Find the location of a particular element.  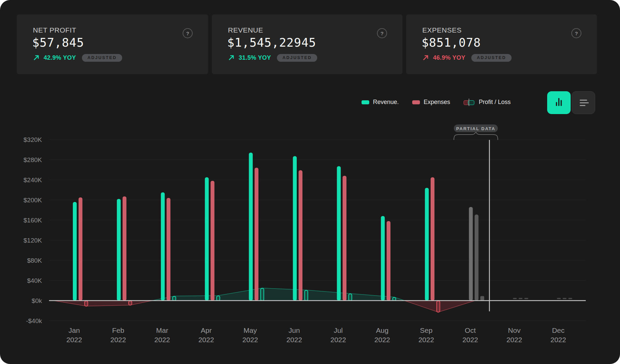

svg-text: $120K is located at coordinates (33, 240).